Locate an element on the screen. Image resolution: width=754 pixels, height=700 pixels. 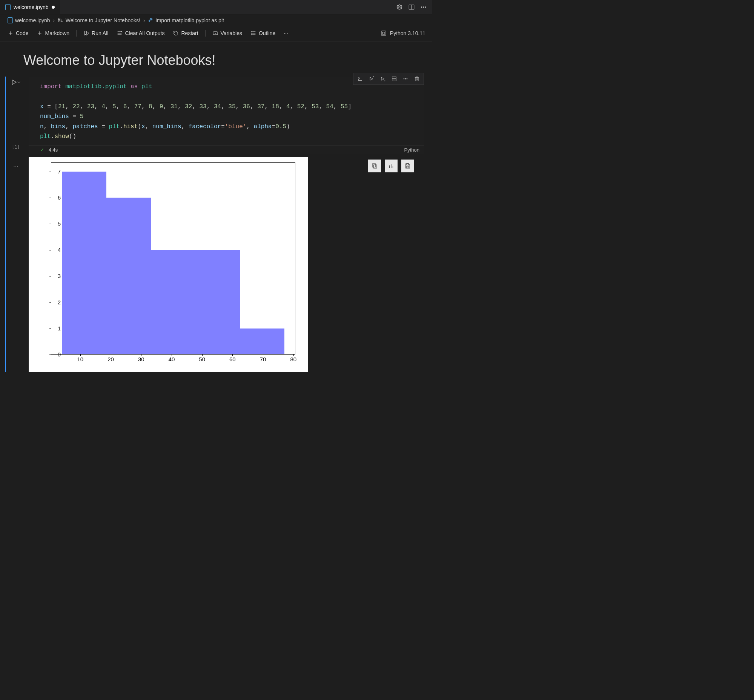
y-tick-label: 4 is located at coordinates (53, 250).